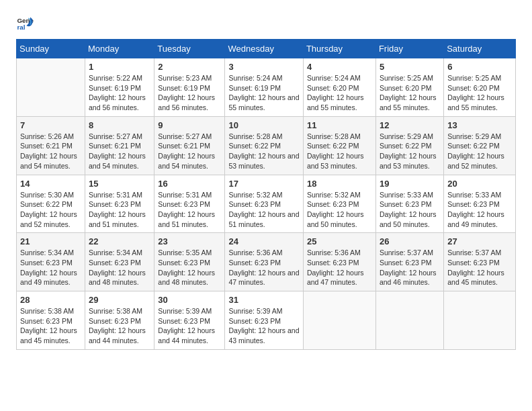  I want to click on day-cell: 4Sunrise: 5:24 AMSunset: 6:20 PMDaylight…, so click(339, 87).